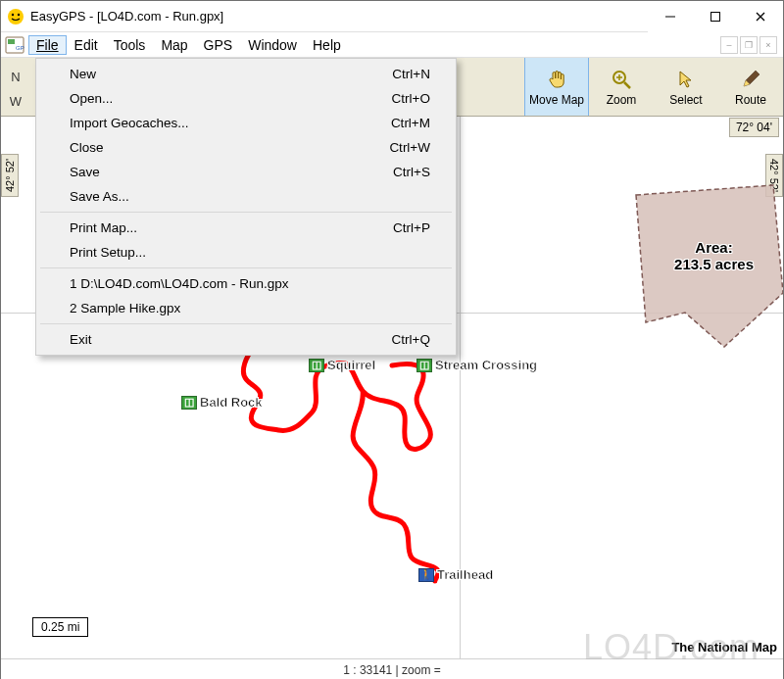  Describe the element at coordinates (231, 339) in the screenshot. I see `menu-item-label: Exit` at that location.